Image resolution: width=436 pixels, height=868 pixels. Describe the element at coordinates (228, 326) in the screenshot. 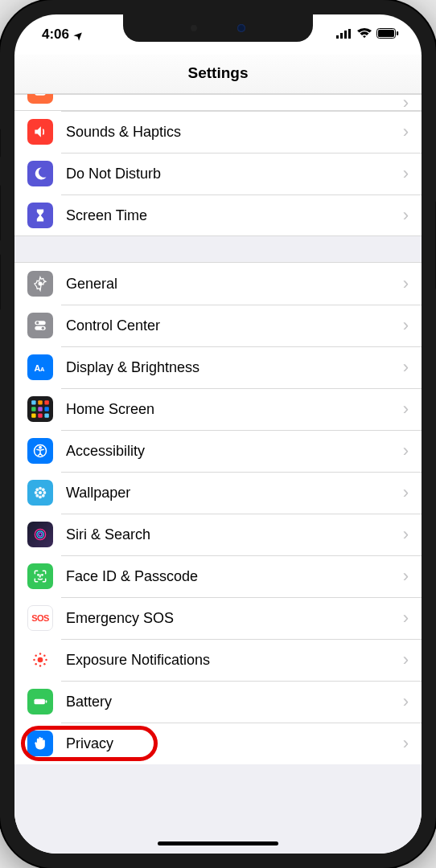

I see `row-label: Control Center` at that location.